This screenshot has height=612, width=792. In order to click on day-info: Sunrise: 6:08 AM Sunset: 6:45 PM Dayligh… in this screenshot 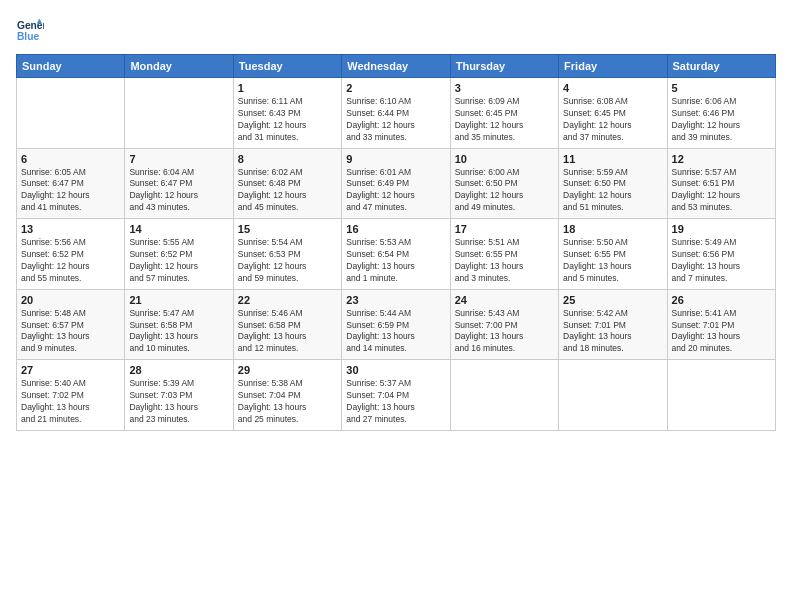, I will do `click(612, 120)`.